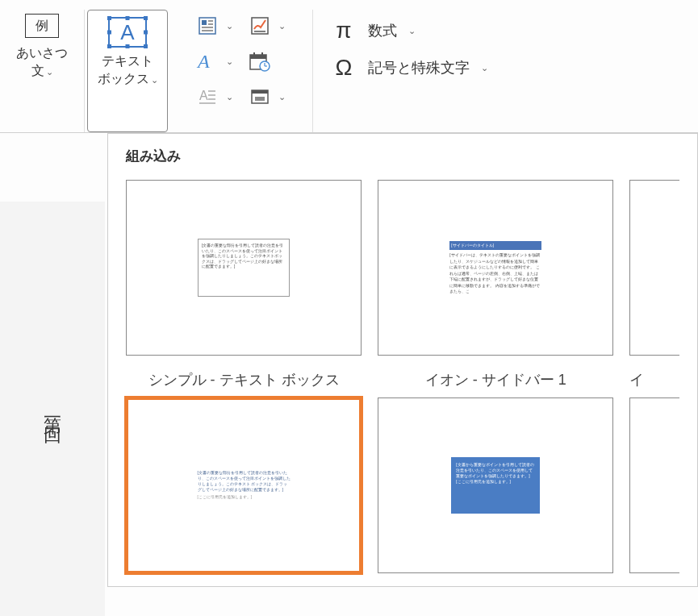 The height and width of the screenshot is (616, 698). What do you see at coordinates (495, 268) in the screenshot?
I see `gallery-item-sidebar-preview: [サイドバーのタイトル] [サイドバーは、テキストの重要なポイントを強調したり、…` at bounding box center [495, 268].